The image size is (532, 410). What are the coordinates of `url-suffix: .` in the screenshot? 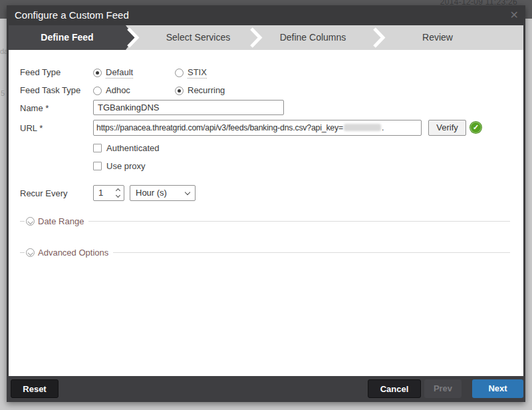 It's located at (383, 128).